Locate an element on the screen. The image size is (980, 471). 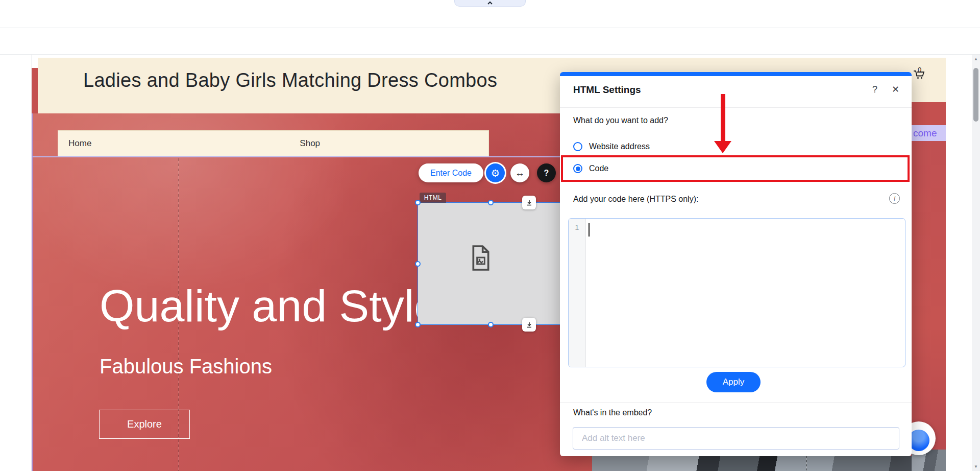
collapse-toolbar-button is located at coordinates (490, 3).